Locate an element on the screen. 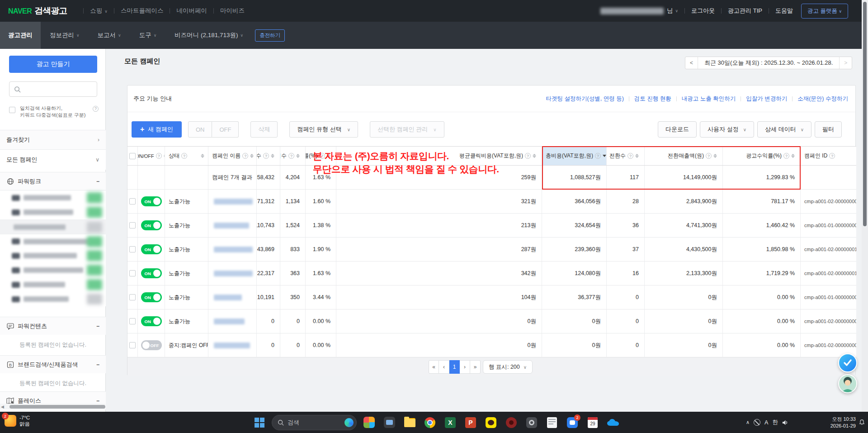  top-link-1: 광고관리 TIP is located at coordinates (745, 11).